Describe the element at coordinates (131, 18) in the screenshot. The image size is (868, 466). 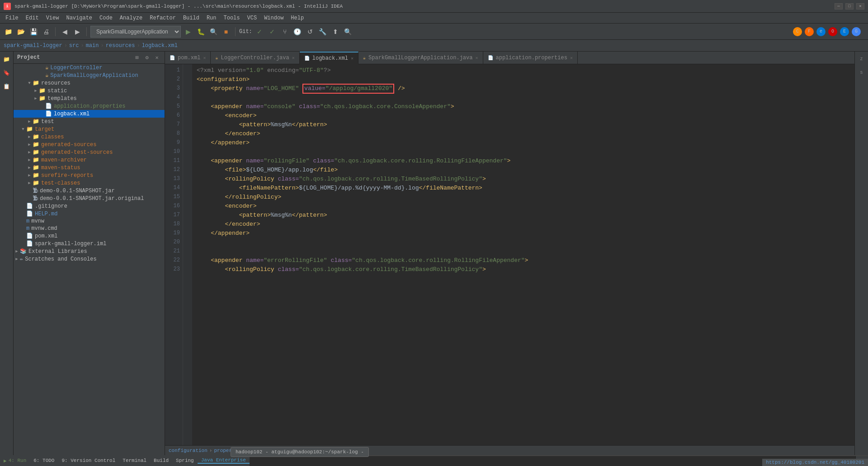
I see `menu-analyze: Analyze` at that location.